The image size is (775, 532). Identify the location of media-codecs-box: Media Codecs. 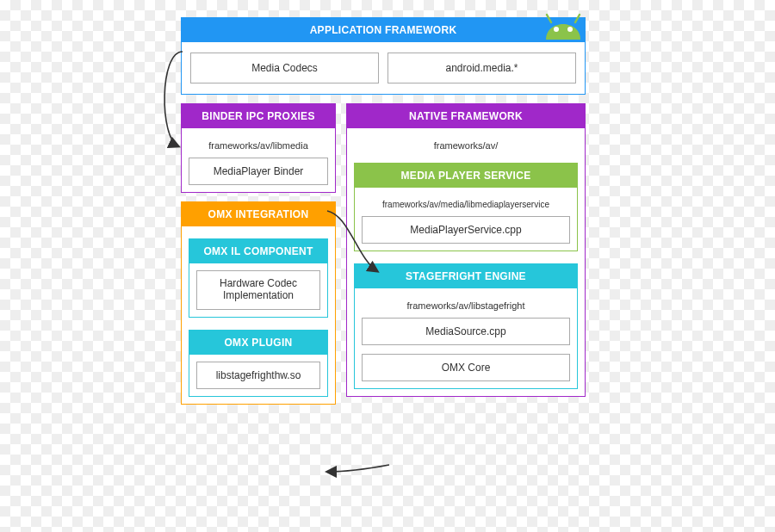
(284, 68).